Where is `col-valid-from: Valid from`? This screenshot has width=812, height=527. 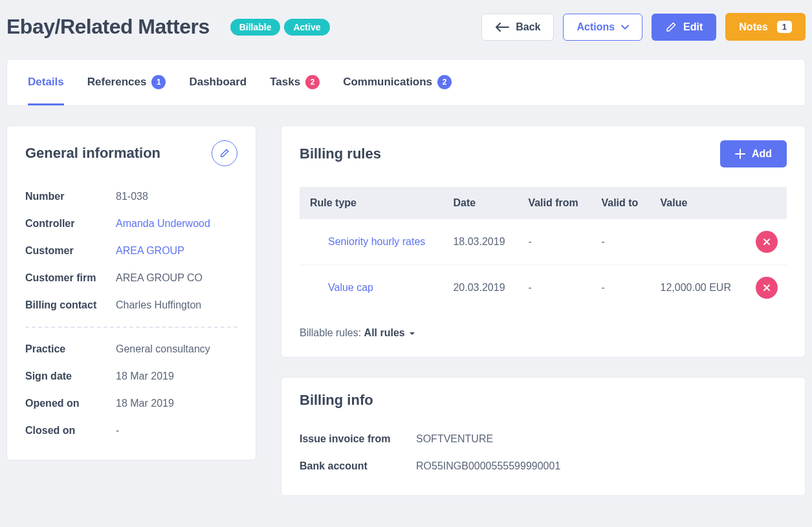 col-valid-from: Valid from is located at coordinates (555, 203).